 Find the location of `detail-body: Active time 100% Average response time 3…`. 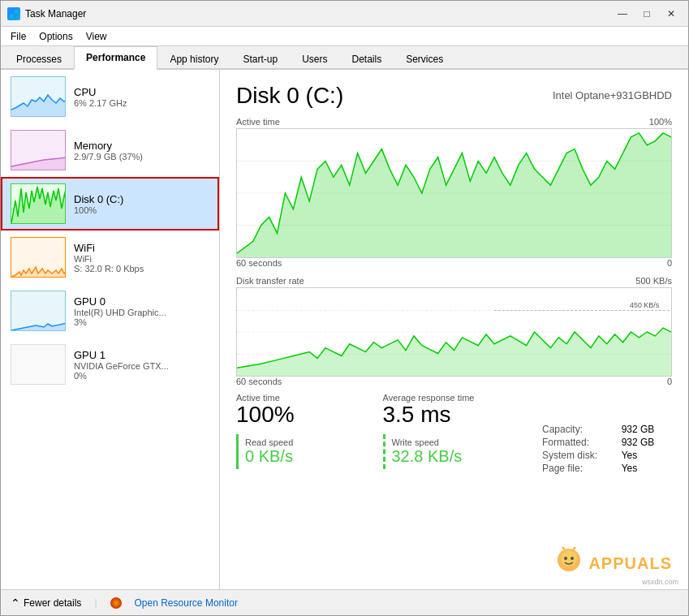

detail-body: Active time 100% Average response time 3… is located at coordinates (454, 433).